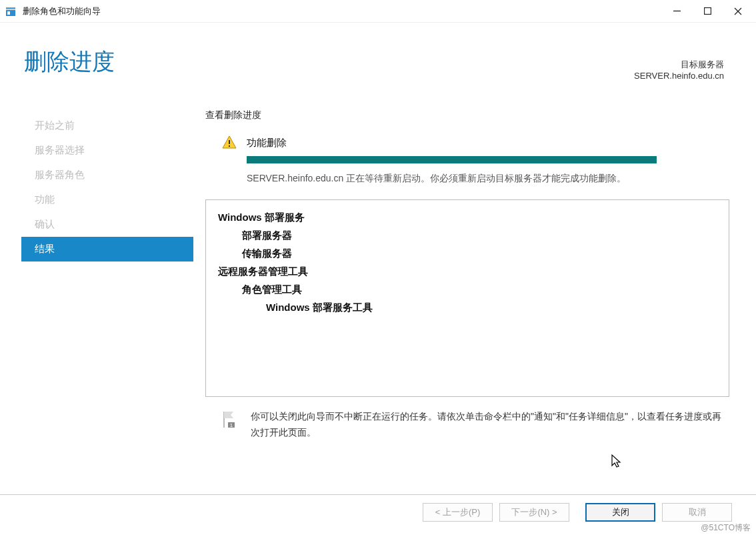  Describe the element at coordinates (267, 143) in the screenshot. I see `status-title: 功能删除` at that location.